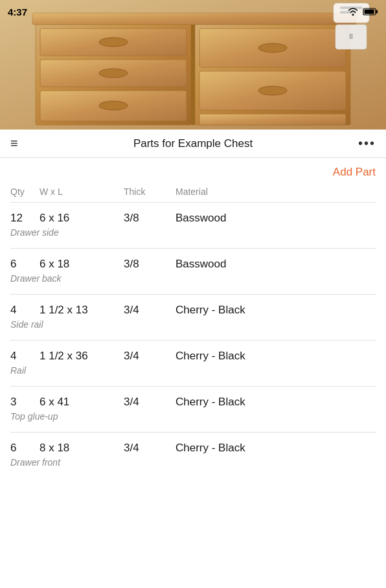  I want to click on part-qty: 12, so click(25, 218).